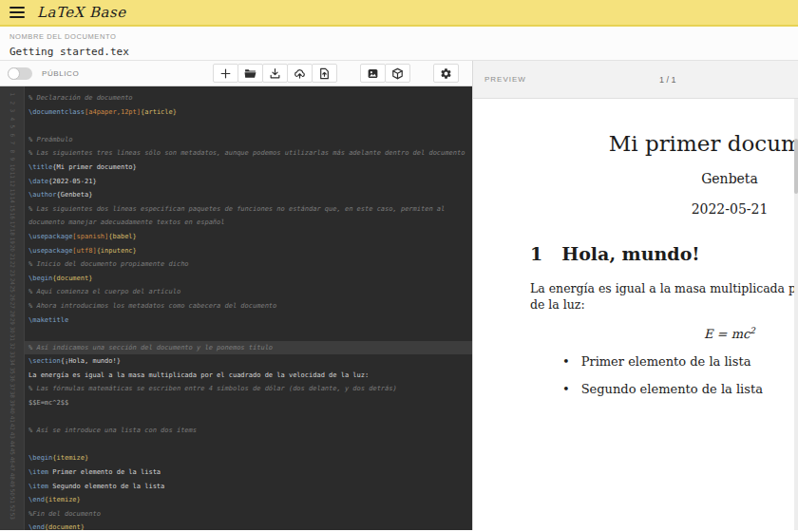 Image resolution: width=798 pixels, height=532 pixels. Describe the element at coordinates (72, 278) in the screenshot. I see `code-token-env: {document}` at that location.